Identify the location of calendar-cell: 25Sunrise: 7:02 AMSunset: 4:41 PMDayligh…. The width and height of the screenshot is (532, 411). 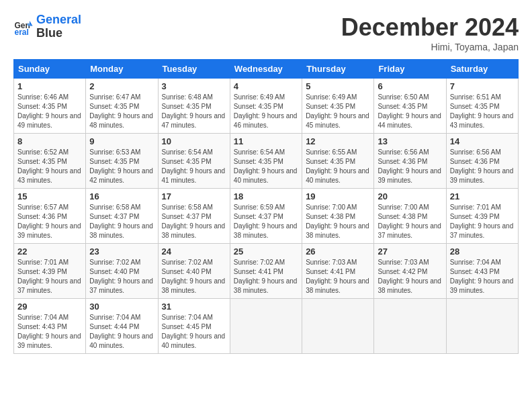
(266, 271).